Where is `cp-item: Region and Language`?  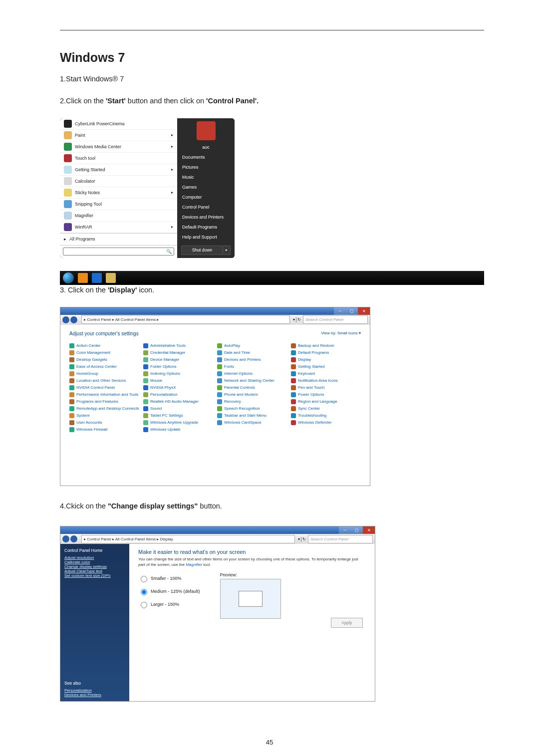 cp-item: Region and Language is located at coordinates (326, 402).